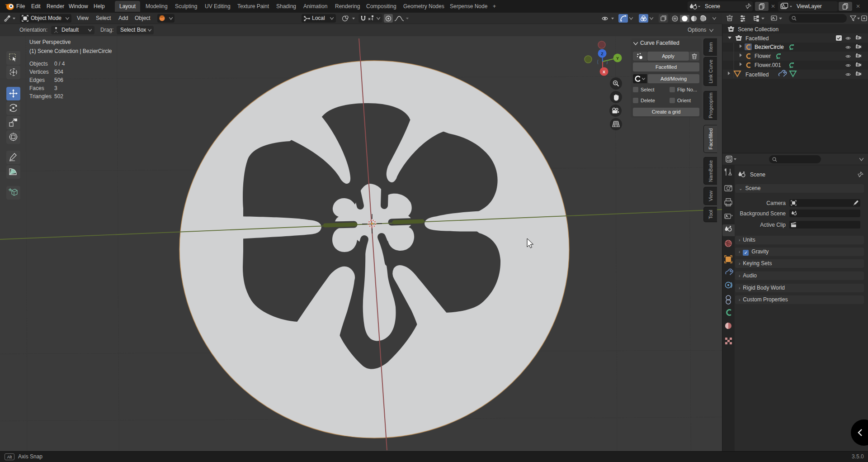 The image size is (868, 462). What do you see at coordinates (618, 58) in the screenshot?
I see `svg-text: Y` at bounding box center [618, 58].